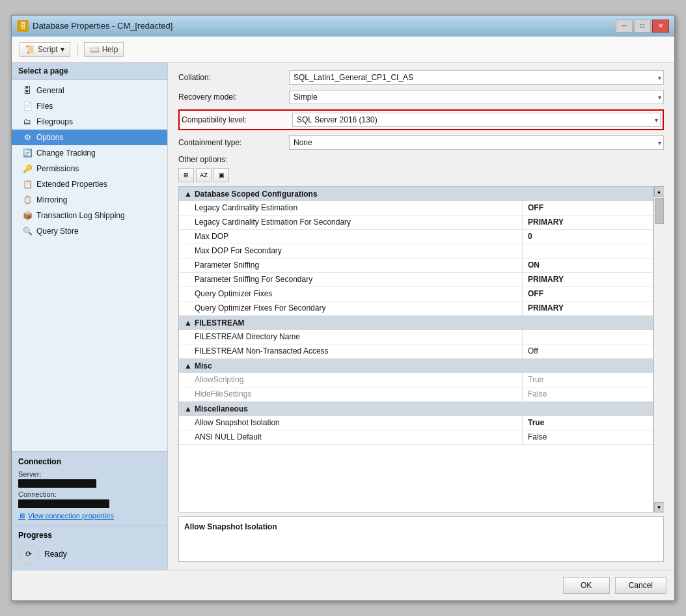 The height and width of the screenshot is (616, 686). I want to click on recovery-row: Recovery model: Simple ▾, so click(421, 97).